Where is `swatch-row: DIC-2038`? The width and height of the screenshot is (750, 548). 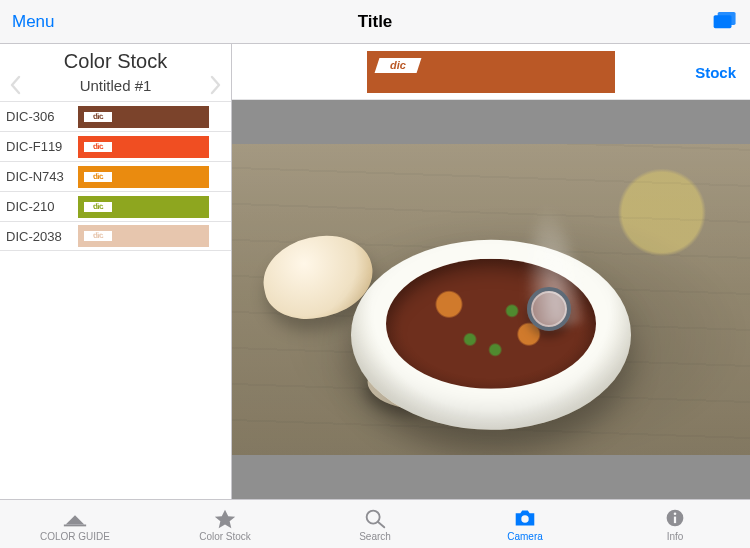 swatch-row: DIC-2038 is located at coordinates (116, 236).